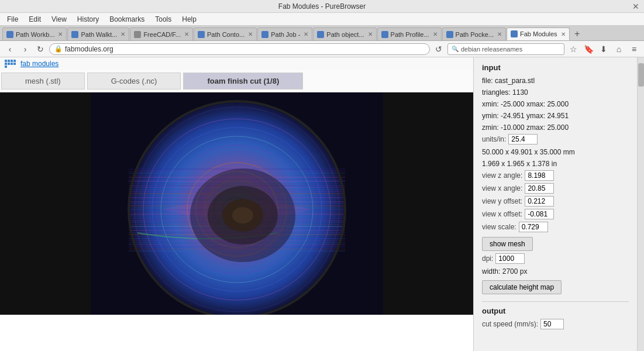  I want to click on menu-file: File, so click(13, 19).